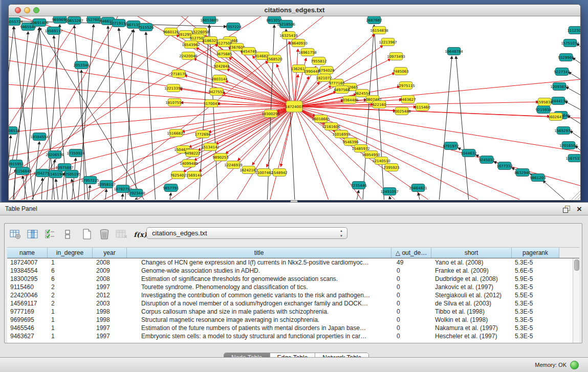  What do you see at coordinates (271, 114) in the screenshot?
I see `graph-node: 18300295` at bounding box center [271, 114].